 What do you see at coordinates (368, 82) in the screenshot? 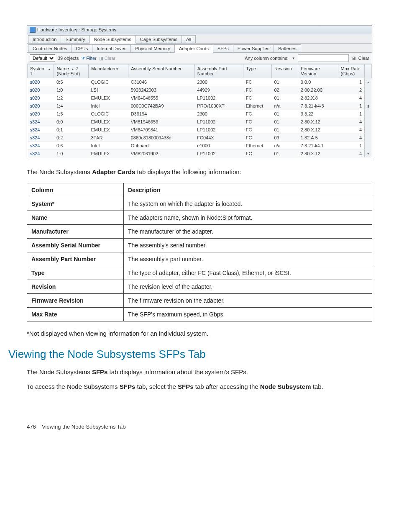
I see `scroll-up-button: ▴` at bounding box center [368, 82].